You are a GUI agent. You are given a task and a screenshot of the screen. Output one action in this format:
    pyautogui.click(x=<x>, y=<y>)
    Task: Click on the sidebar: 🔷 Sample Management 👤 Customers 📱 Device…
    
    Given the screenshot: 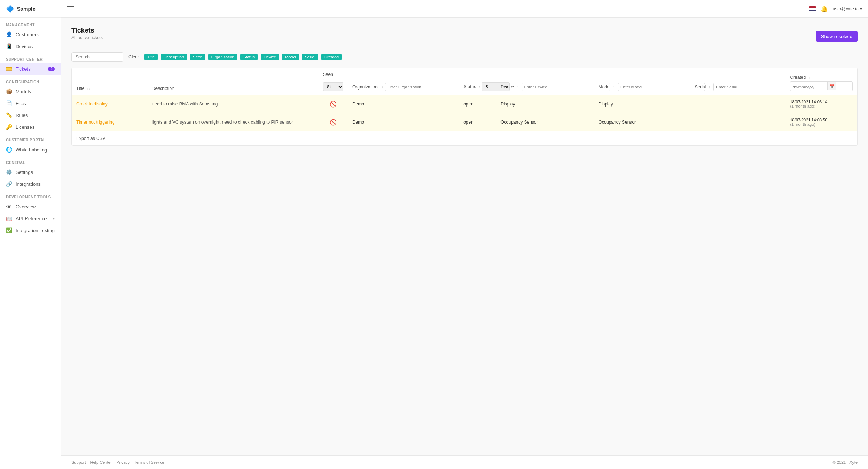 What is the action you would take?
    pyautogui.click(x=30, y=235)
    